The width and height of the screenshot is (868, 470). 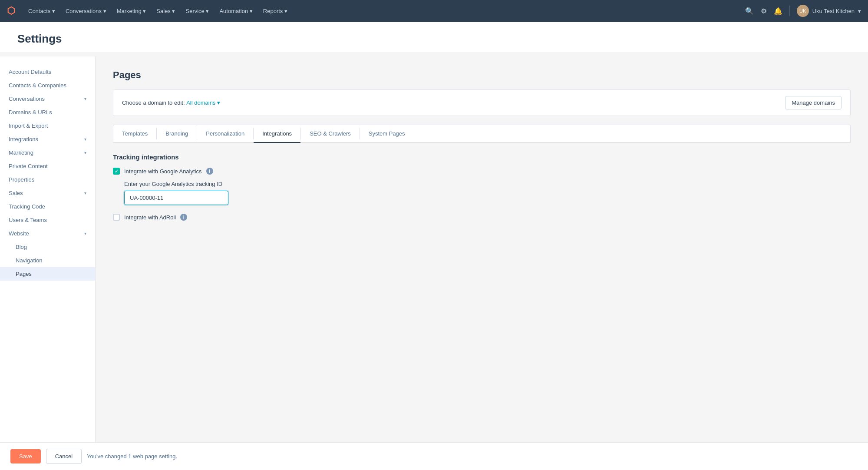 I want to click on adroll-checkbox, so click(x=116, y=217).